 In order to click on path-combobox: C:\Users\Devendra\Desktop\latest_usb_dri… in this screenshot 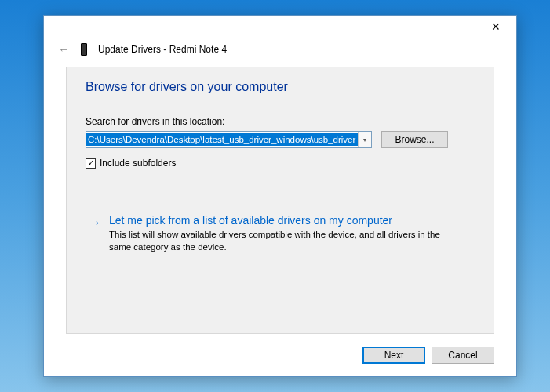, I will do `click(229, 140)`.